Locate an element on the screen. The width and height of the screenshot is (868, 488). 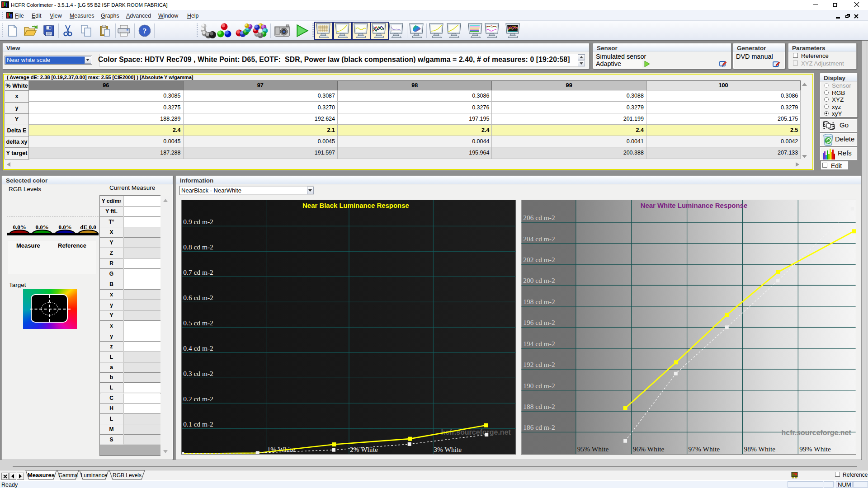
svg-text: 99% White is located at coordinates (815, 449).